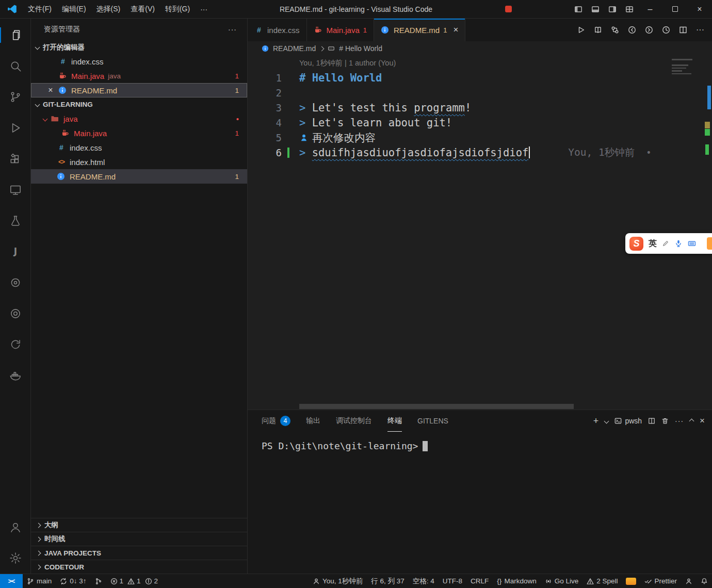  What do you see at coordinates (74, 9) in the screenshot?
I see `menu-edit: 编辑(E)` at bounding box center [74, 9].